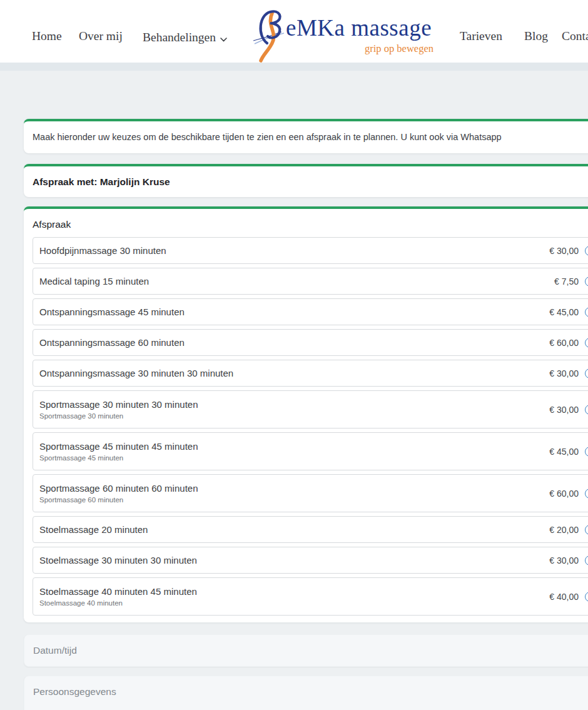  I want to click on site-logo: eMKa massage grip op bewegen, so click(344, 31).